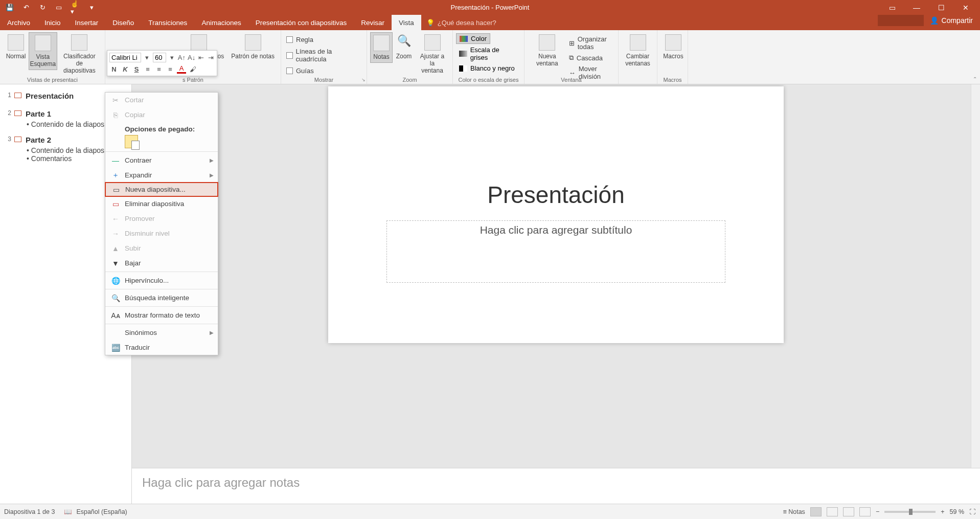 The width and height of the screenshot is (980, 519). Describe the element at coordinates (162, 332) in the screenshot. I see `cm-synonyms: Sinónimos▶` at that location.